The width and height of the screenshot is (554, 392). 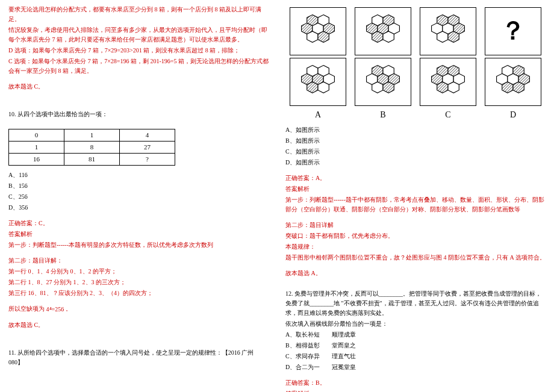 I want to click on q11-opt: C、如图所示, so click(x=416, y=152).